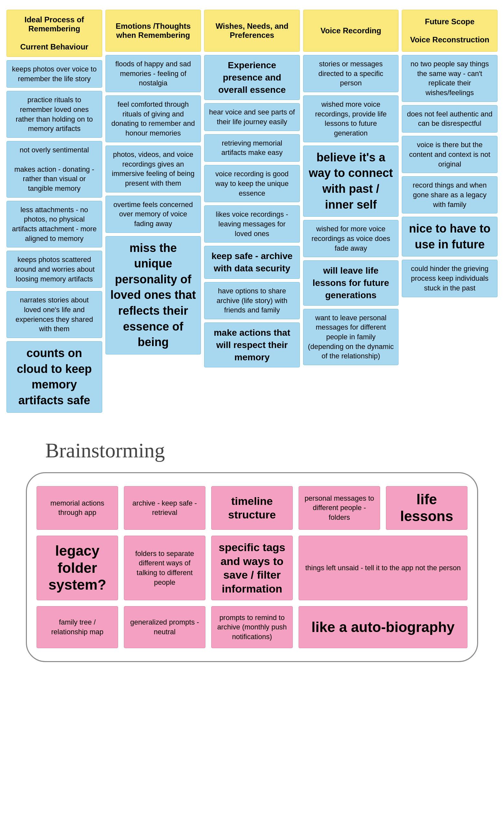 The image size is (504, 828). Describe the element at coordinates (252, 568) in the screenshot. I see `bs-note-8: specific tags and ways to save / filter …` at that location.